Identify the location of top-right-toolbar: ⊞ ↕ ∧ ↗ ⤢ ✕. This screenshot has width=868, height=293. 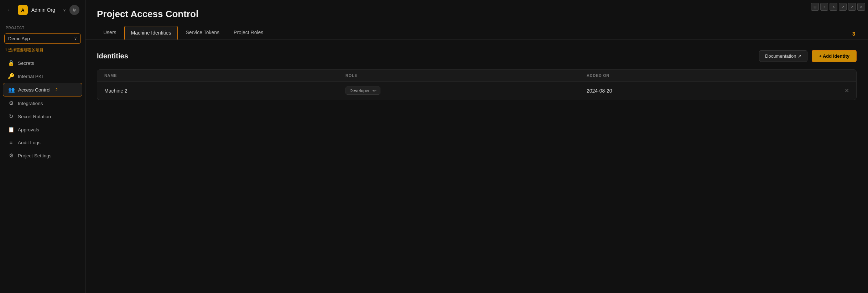
(838, 7).